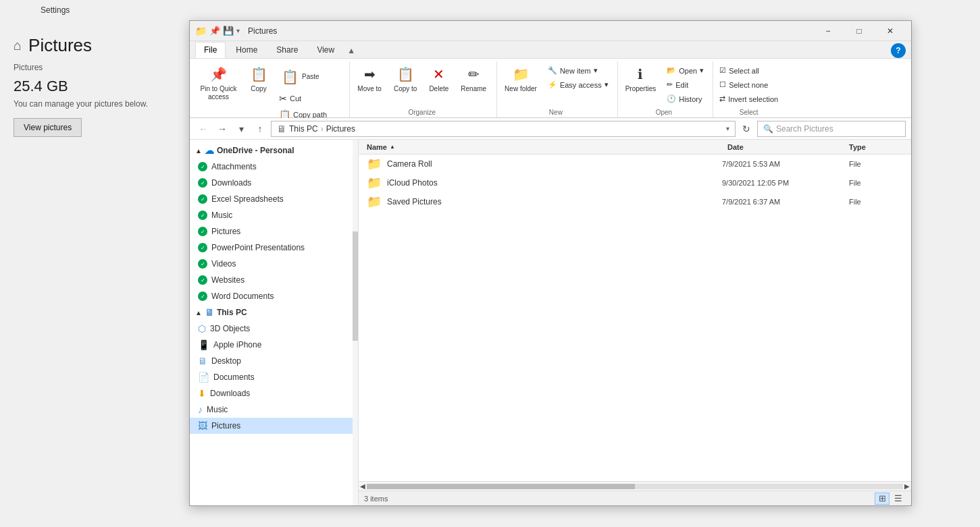 The image size is (980, 527). Describe the element at coordinates (95, 104) in the screenshot. I see `settings-description: You can manage your pictures below.` at that location.